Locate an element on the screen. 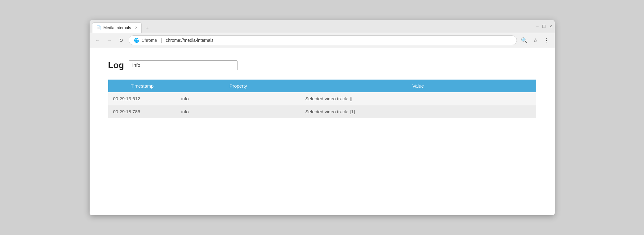  tab-close-button: × is located at coordinates (136, 28).